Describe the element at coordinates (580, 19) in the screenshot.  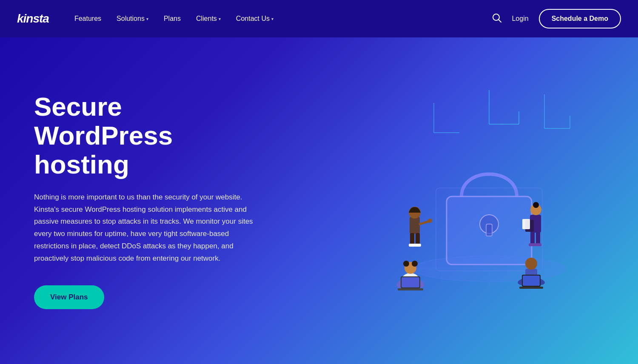
I see `schedule-demo-button: Schedule a Demo` at that location.